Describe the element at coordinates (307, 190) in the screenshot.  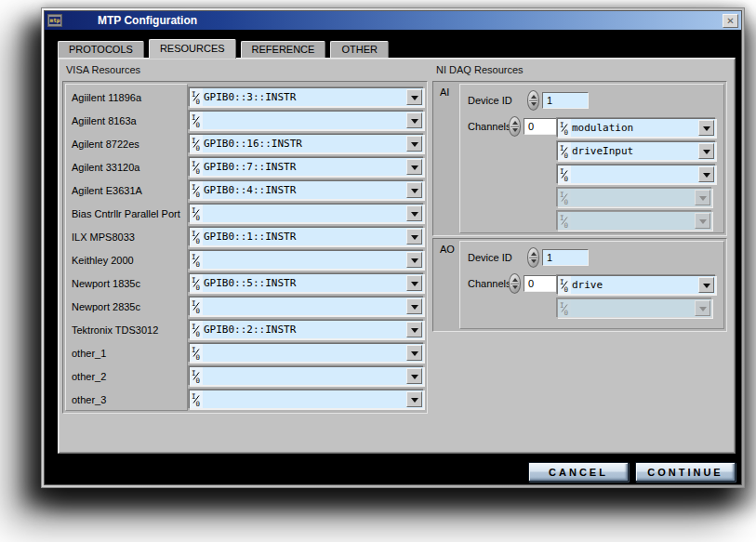
I see `io-resource-dropdown: I0 GPIB0::4::INSTR` at that location.